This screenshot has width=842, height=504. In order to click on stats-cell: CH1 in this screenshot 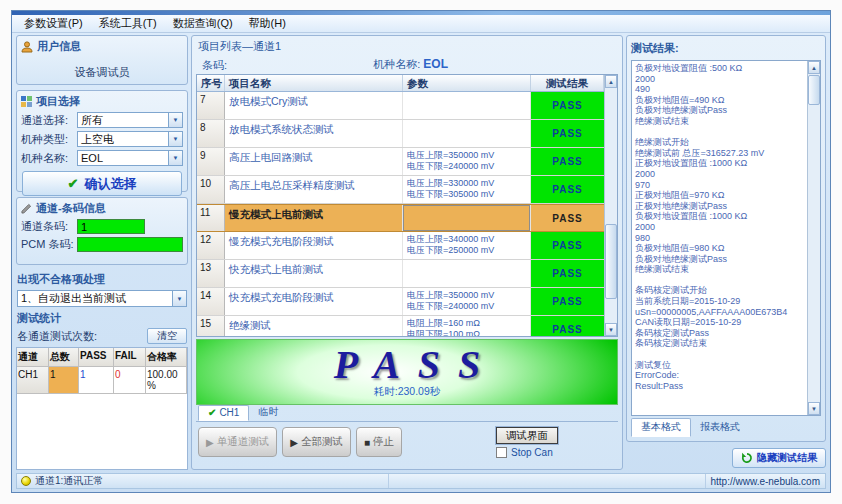, I will do `click(33, 380)`.